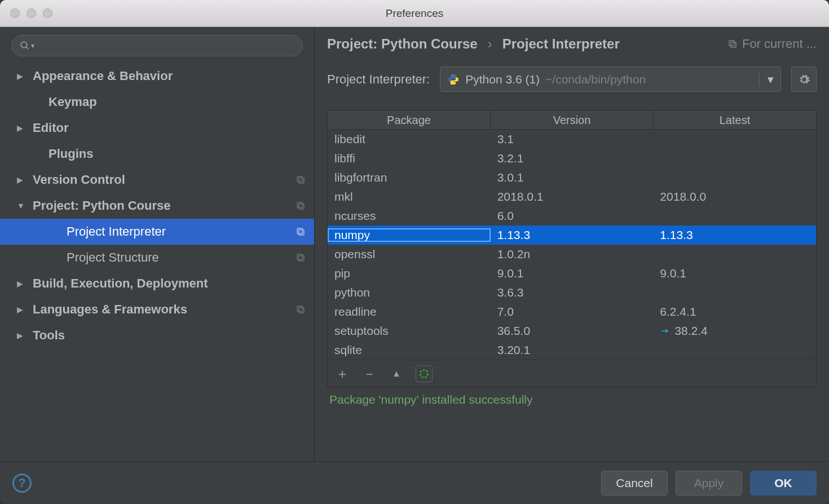 Image resolution: width=829 pixels, height=504 pixels. Describe the element at coordinates (169, 335) in the screenshot. I see `sidebar-item-label: Tools` at that location.